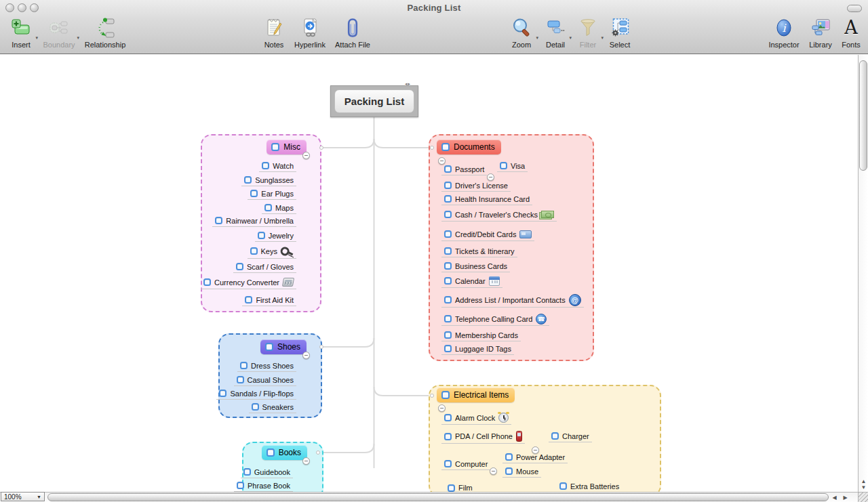  Describe the element at coordinates (821, 35) in the screenshot. I see `toolbar-library-button: Library` at that location.